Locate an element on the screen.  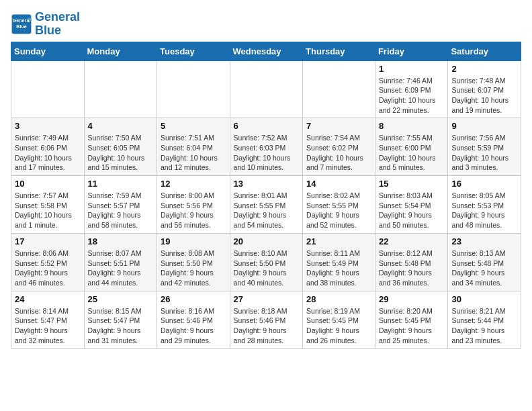
calendar-cell: 17Sunrise: 8:06 AM Sunset: 5:52 PM Dayli… is located at coordinates (48, 262).